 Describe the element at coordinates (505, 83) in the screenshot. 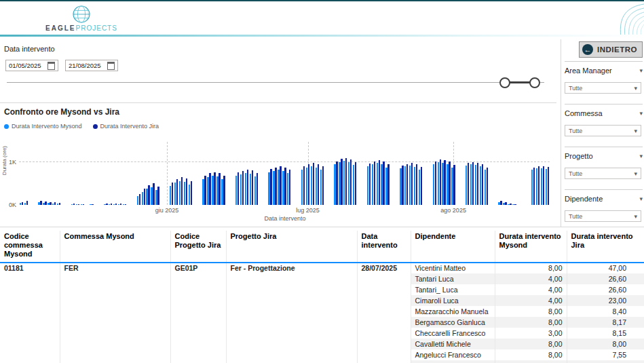

I see `slider-handle-left` at that location.